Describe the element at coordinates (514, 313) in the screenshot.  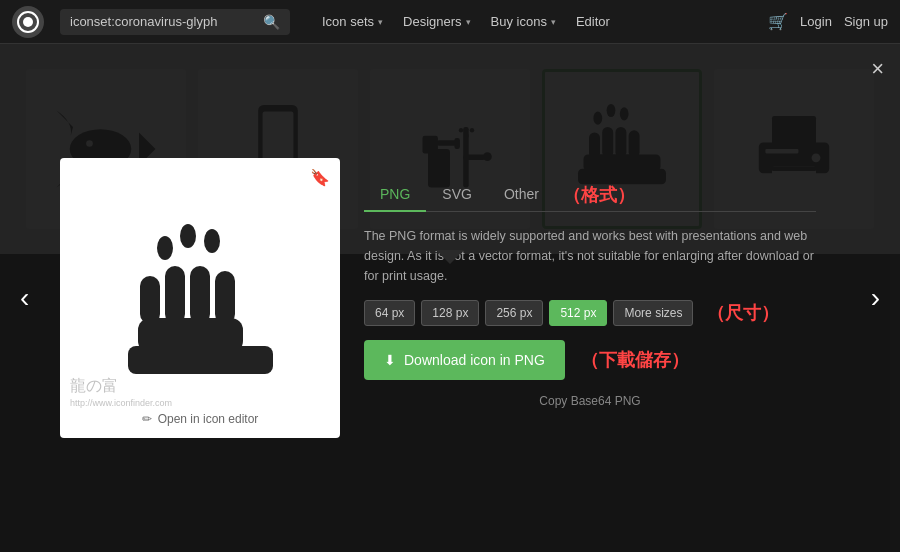
I see `size-256: 256 px` at that location.